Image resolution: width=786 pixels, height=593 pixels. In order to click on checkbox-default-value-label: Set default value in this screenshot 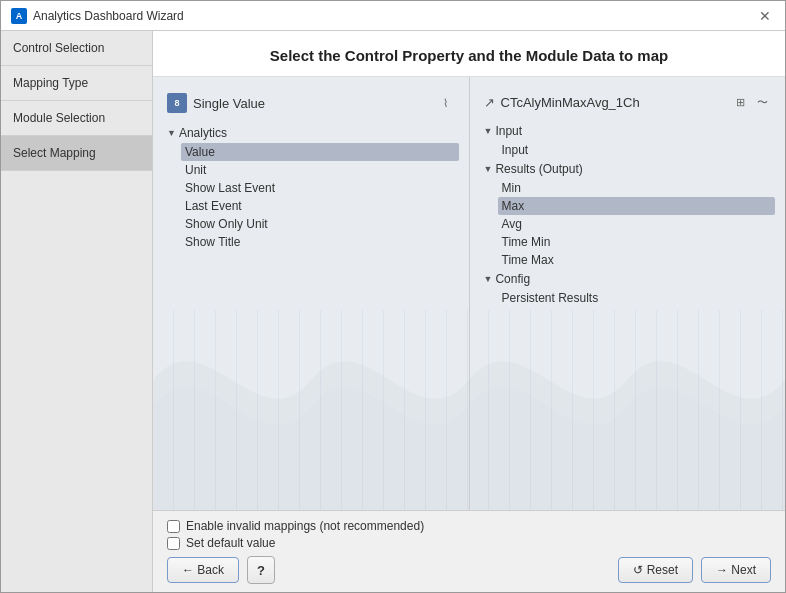, I will do `click(230, 543)`.